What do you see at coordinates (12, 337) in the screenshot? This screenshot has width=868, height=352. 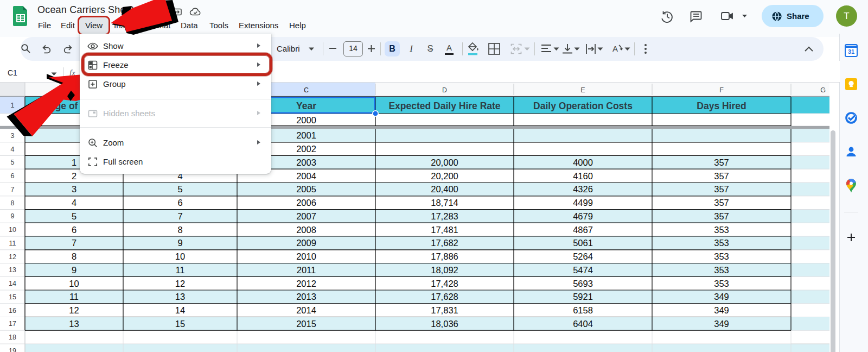 I see `svg-text: 18` at bounding box center [12, 337].